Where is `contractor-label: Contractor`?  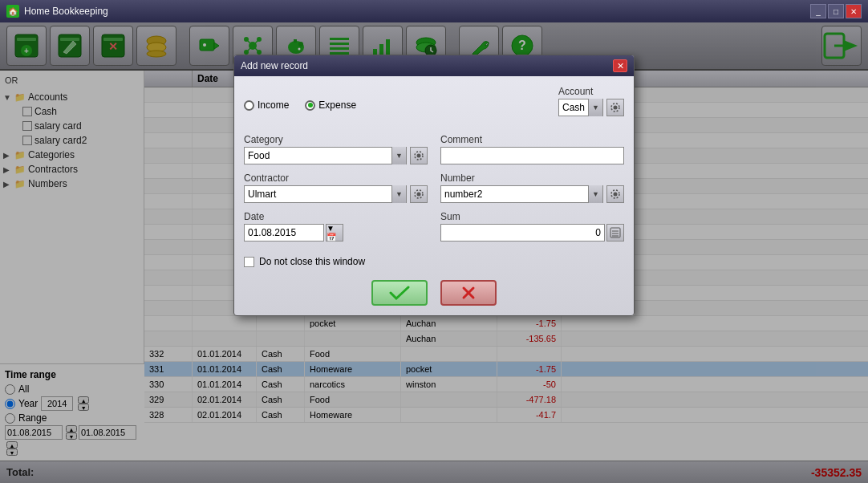 contractor-label: Contractor is located at coordinates (335, 178).